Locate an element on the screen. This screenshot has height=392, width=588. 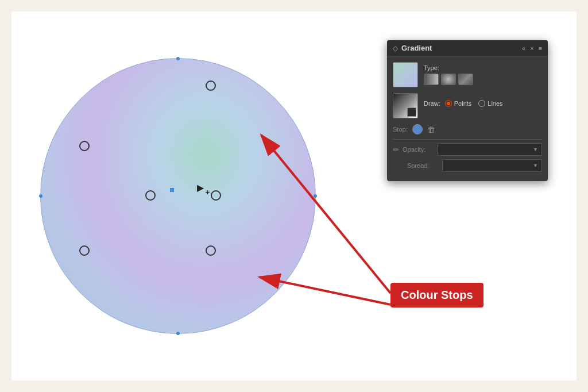
gradient-preview-color is located at coordinates (405, 75).